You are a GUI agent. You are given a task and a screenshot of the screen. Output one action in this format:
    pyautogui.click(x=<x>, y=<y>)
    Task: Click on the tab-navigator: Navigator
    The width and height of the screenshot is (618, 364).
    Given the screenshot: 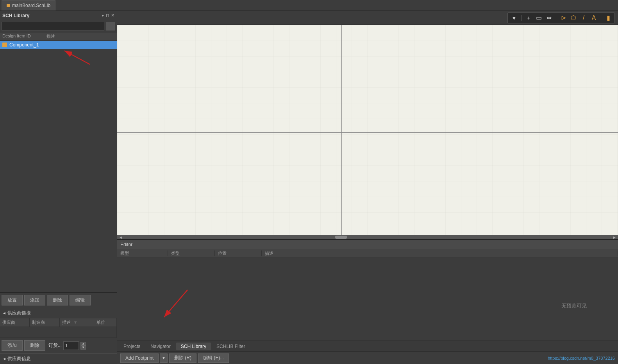 What is the action you would take?
    pyautogui.click(x=160, y=346)
    